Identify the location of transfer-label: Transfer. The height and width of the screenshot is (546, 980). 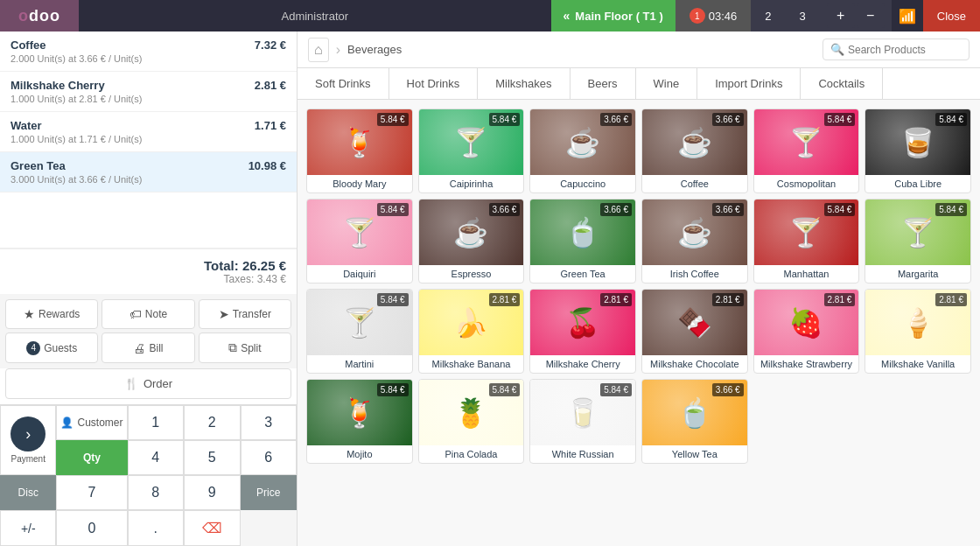
(252, 314).